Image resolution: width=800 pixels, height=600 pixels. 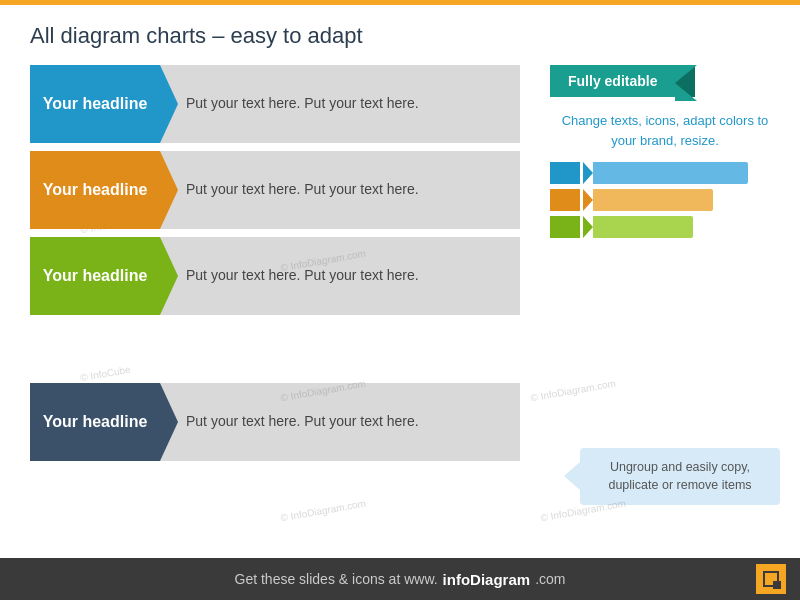 What do you see at coordinates (550, 579) in the screenshot?
I see `footer-suffix: .com` at bounding box center [550, 579].